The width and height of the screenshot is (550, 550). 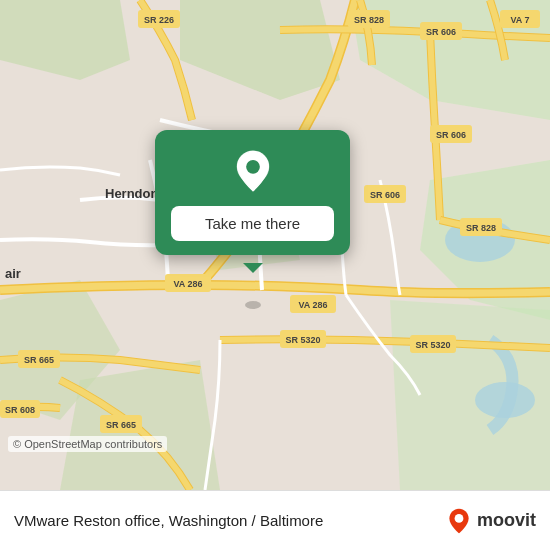 What do you see at coordinates (132, 194) in the screenshot?
I see `svg-text: Herndon` at bounding box center [132, 194].